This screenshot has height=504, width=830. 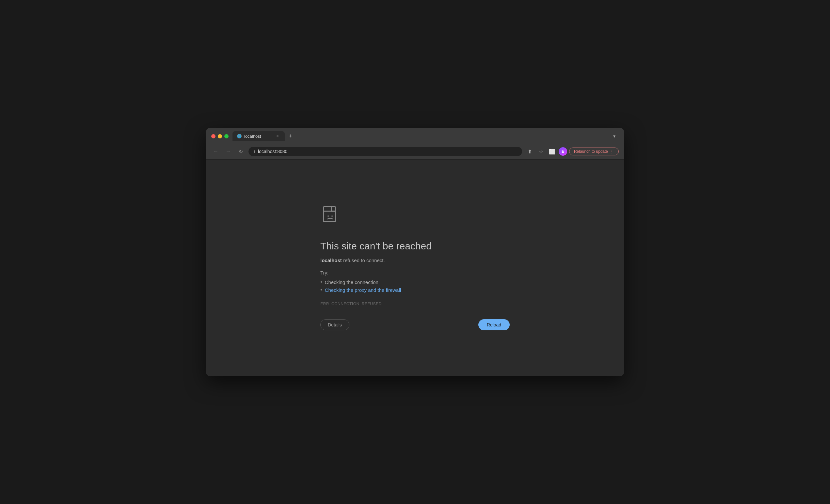 What do you see at coordinates (541, 152) in the screenshot?
I see `bookmark-button: ☆` at bounding box center [541, 152].